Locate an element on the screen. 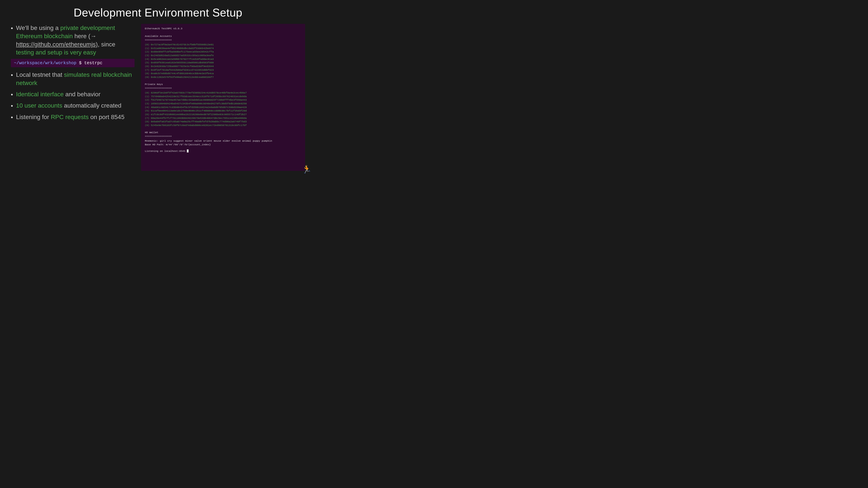 The width and height of the screenshot is (868, 488). key-1: (1) 757d480a9425422de317f03dceec554ecc51… is located at coordinates (223, 96).